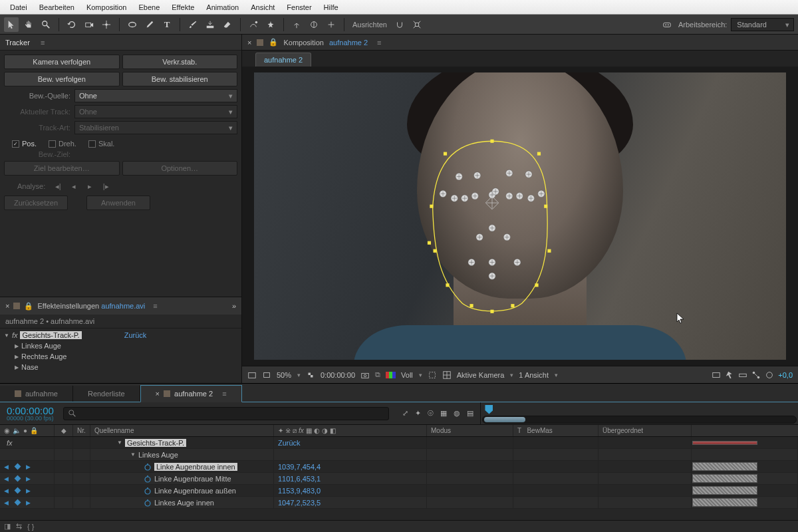  Describe the element at coordinates (769, 375) in the screenshot. I see `exposure-reset-icon` at that location.